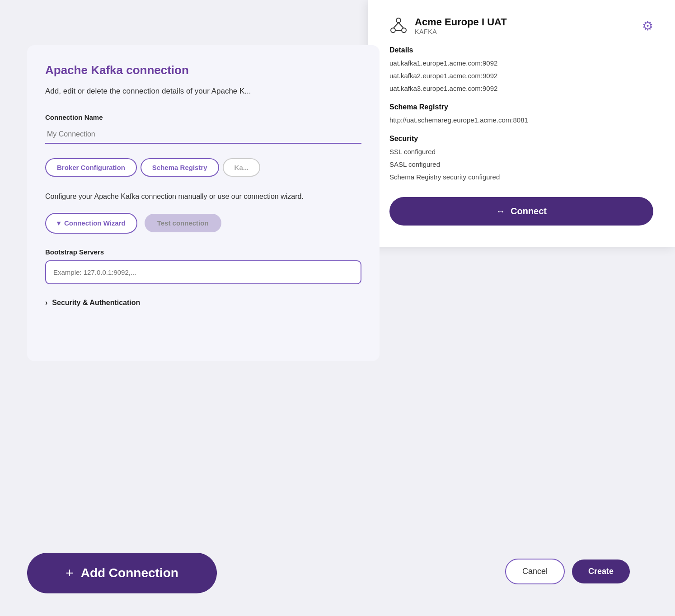 This screenshot has height=616, width=675. I want to click on connection-name-label: Connection Name, so click(203, 118).